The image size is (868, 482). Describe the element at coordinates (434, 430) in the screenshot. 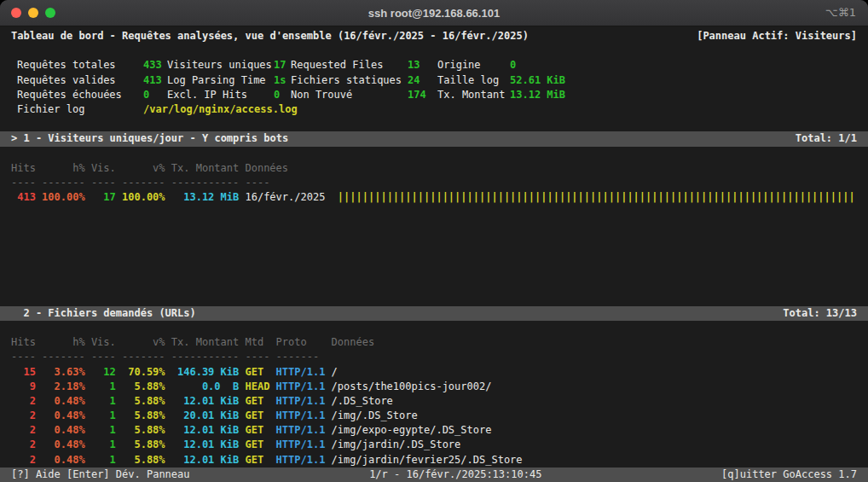

I see `url-table-row: 20.48%15.88%12.01 KiBGETHTTP/1.1/img/exp…` at that location.